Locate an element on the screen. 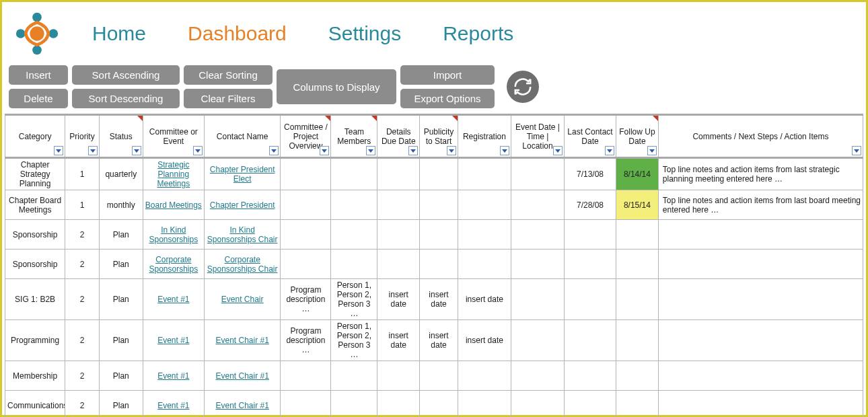 The width and height of the screenshot is (868, 417). header: Home Dashboard Settings Reports is located at coordinates (434, 32).